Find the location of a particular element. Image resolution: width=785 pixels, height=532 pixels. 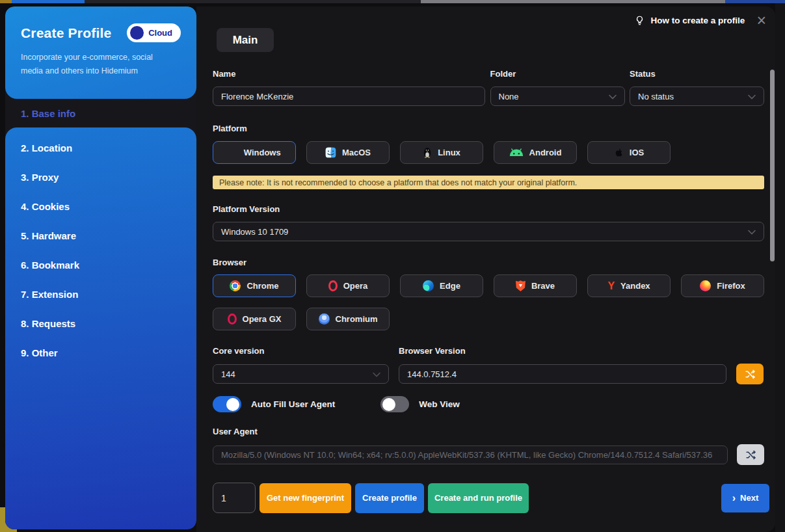

browser-option-label: Chromium is located at coordinates (356, 319).